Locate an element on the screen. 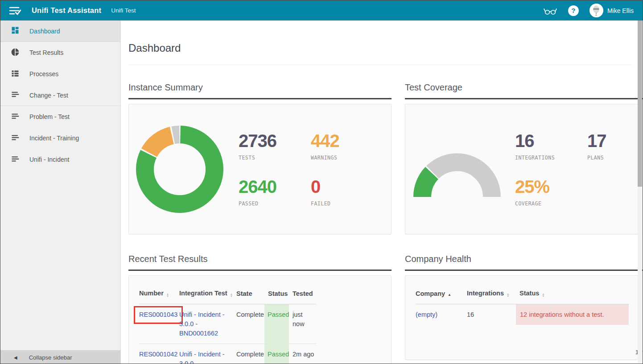 The image size is (643, 364). company-link: (empty) is located at coordinates (426, 315).